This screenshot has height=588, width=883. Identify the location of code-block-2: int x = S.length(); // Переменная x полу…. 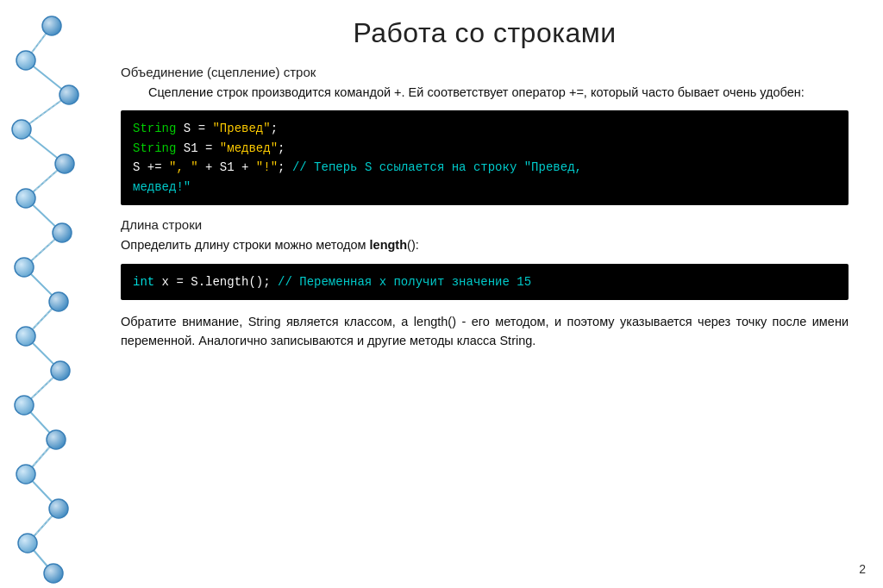
(485, 282).